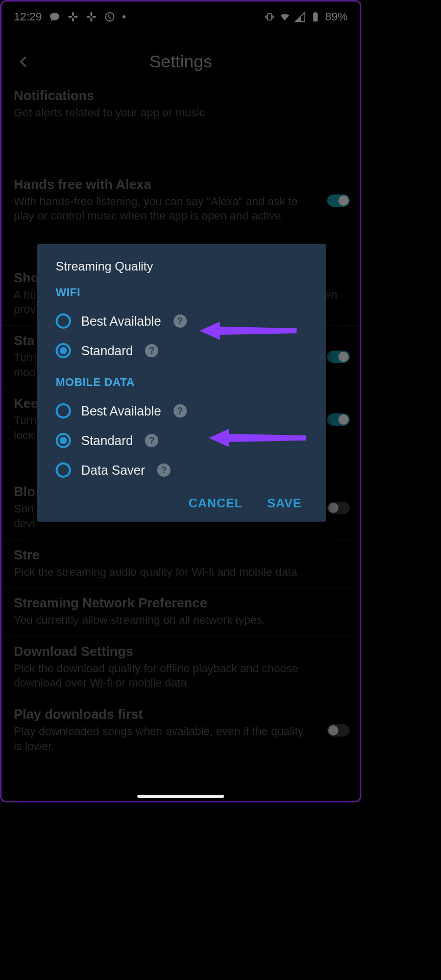 This screenshot has width=441, height=980. I want to click on mobile-section-label: MOBILE DATA, so click(182, 382).